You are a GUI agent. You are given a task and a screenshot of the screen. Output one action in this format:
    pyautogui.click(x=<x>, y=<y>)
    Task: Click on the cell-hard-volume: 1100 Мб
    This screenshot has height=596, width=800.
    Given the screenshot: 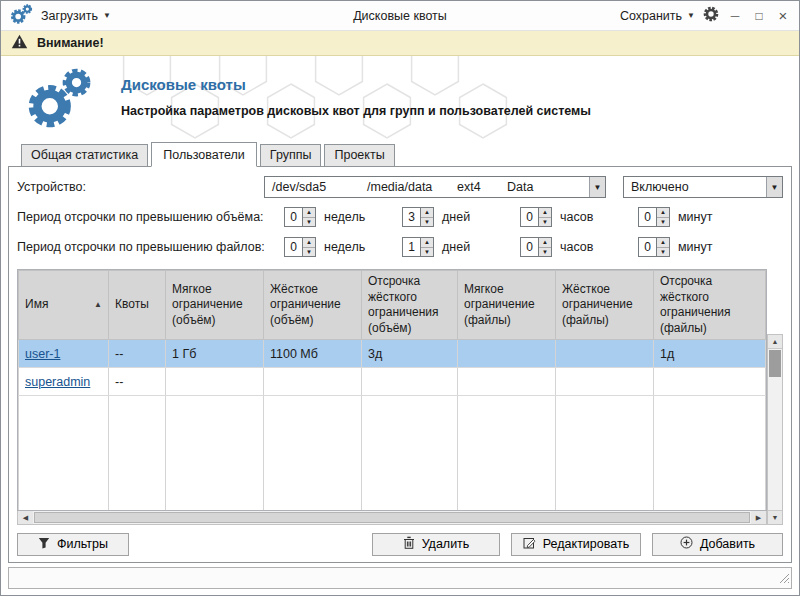 What is the action you would take?
    pyautogui.click(x=313, y=354)
    